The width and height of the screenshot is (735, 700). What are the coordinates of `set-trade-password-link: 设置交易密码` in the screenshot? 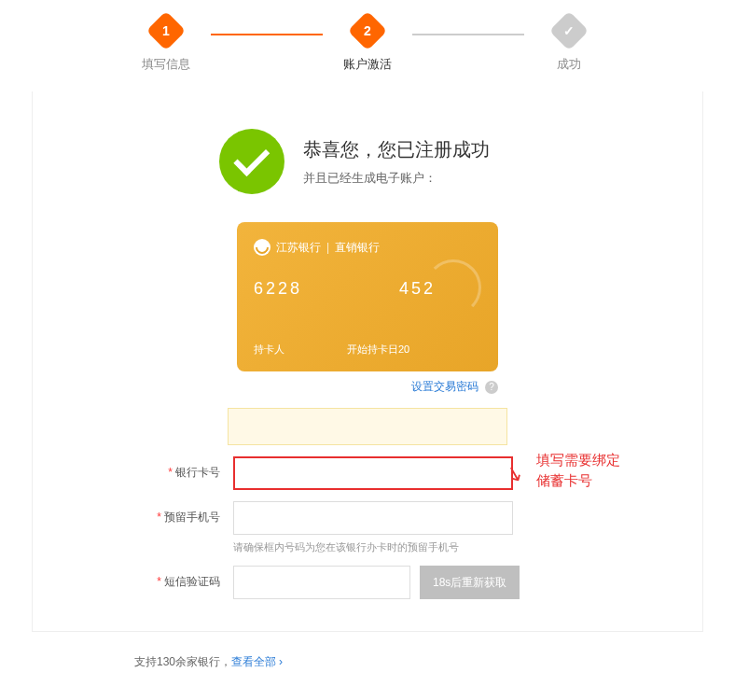 It's located at (445, 386).